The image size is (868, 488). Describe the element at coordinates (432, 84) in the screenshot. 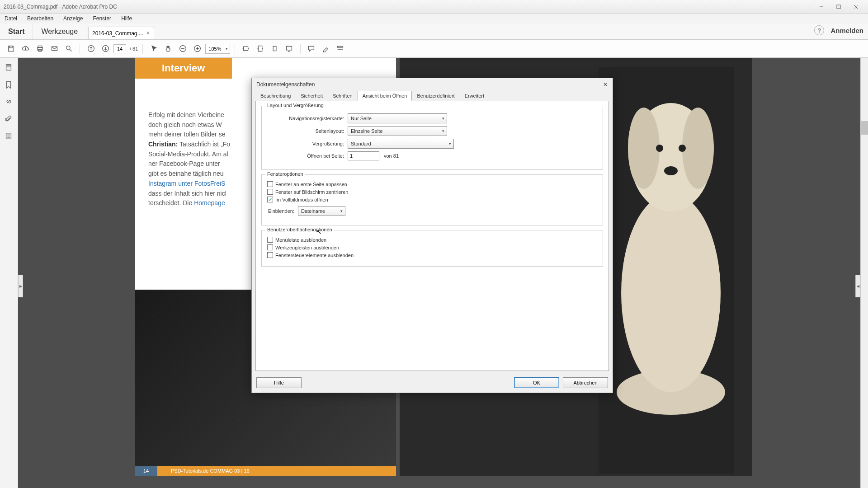

I see `dialog-titlebar: Dokumenteigenschaften ✕` at that location.